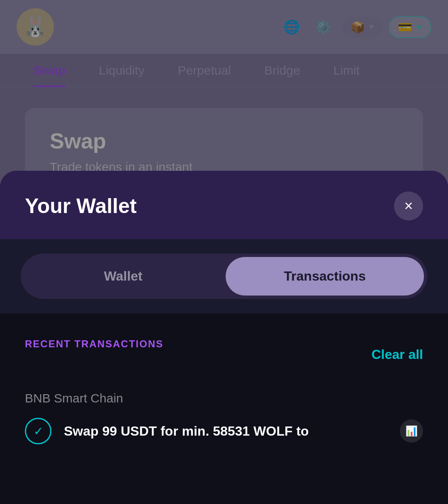 Image resolution: width=448 pixels, height=504 pixels. What do you see at coordinates (38, 431) in the screenshot?
I see `checkmark-icon: ✓` at bounding box center [38, 431].